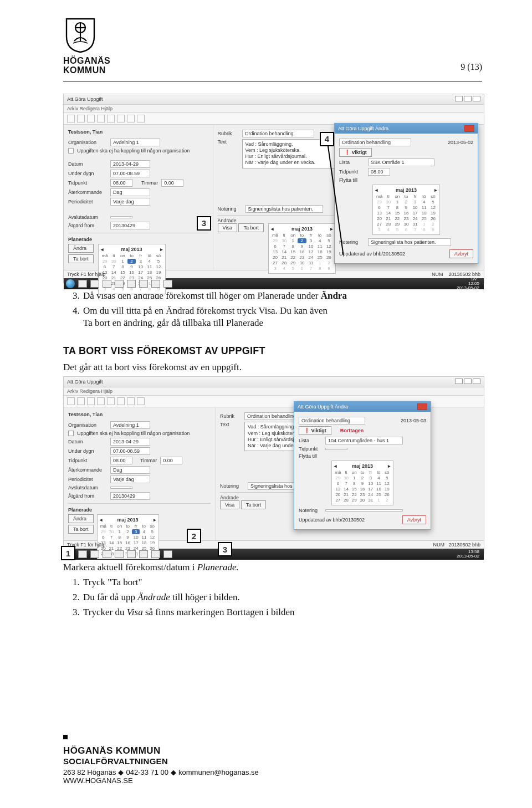 The width and height of the screenshot is (532, 808). Describe the element at coordinates (401, 162) in the screenshot. I see `lista-input: SSK Område 1` at that location.